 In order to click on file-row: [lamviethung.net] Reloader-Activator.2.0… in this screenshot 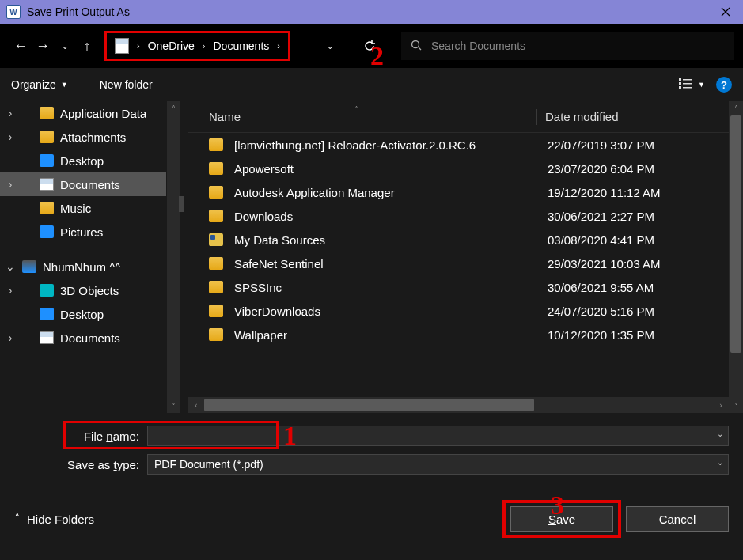, I will do `click(465, 145)`.